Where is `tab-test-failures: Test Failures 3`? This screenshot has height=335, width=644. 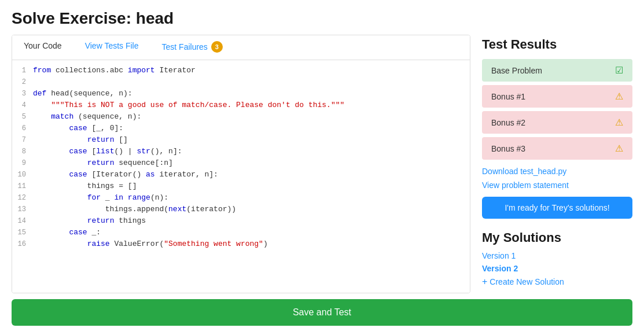
tab-test-failures: Test Failures 3 is located at coordinates (192, 47).